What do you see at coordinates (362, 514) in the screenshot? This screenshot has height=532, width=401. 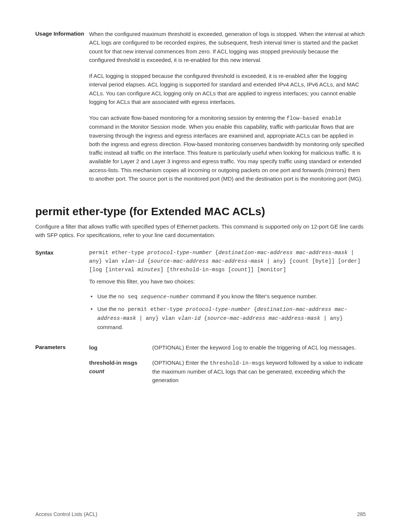 I see `footer-page-number: 285` at bounding box center [362, 514].